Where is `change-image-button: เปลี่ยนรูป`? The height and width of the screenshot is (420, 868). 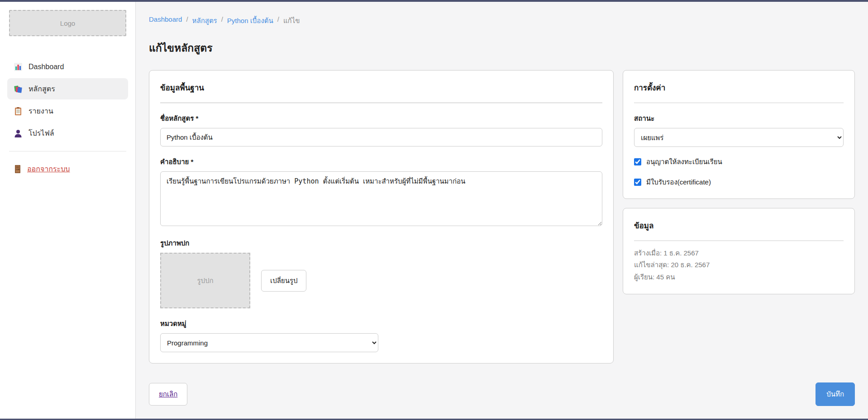
change-image-button: เปลี่ยนรูป is located at coordinates (284, 281).